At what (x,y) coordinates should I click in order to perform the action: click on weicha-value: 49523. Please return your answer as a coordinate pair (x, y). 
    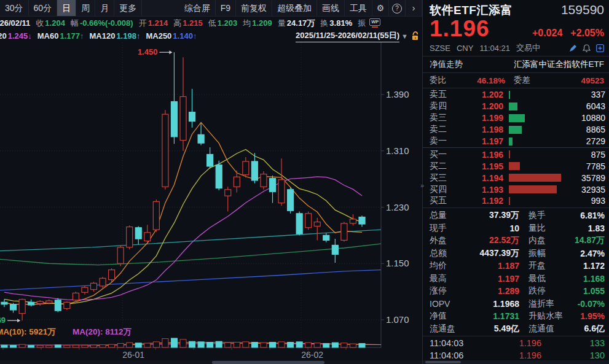
    Looking at the image, I should click on (567, 81).